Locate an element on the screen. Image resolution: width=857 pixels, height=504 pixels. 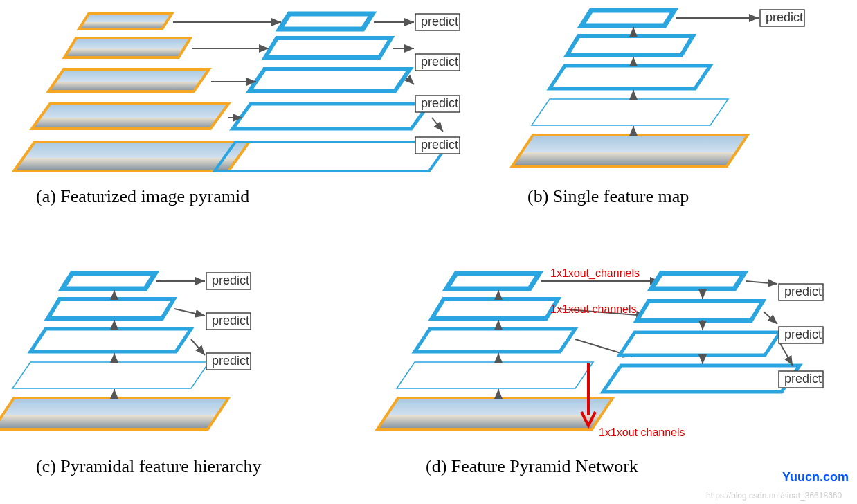
predict-c2: predict is located at coordinates (213, 319).